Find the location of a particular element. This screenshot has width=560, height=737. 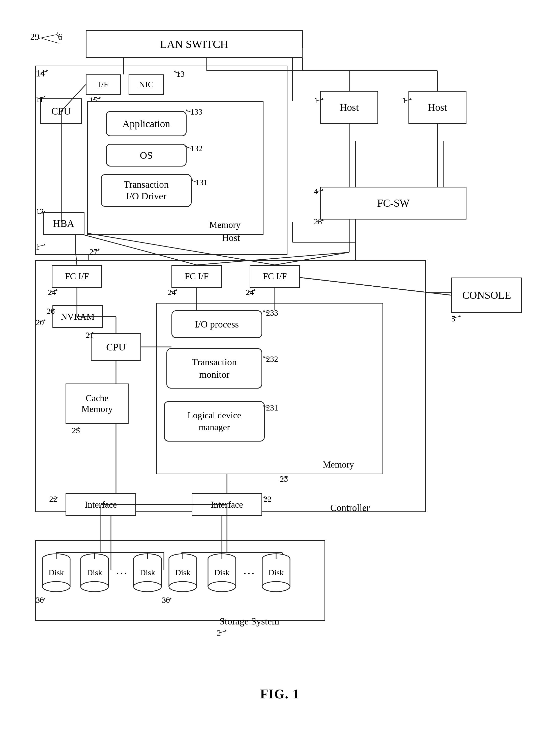

arrow-24c is located at coordinates (252, 292).